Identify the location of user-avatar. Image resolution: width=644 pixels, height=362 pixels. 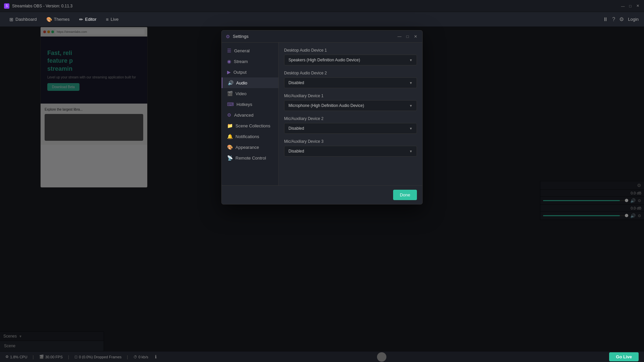
(382, 357).